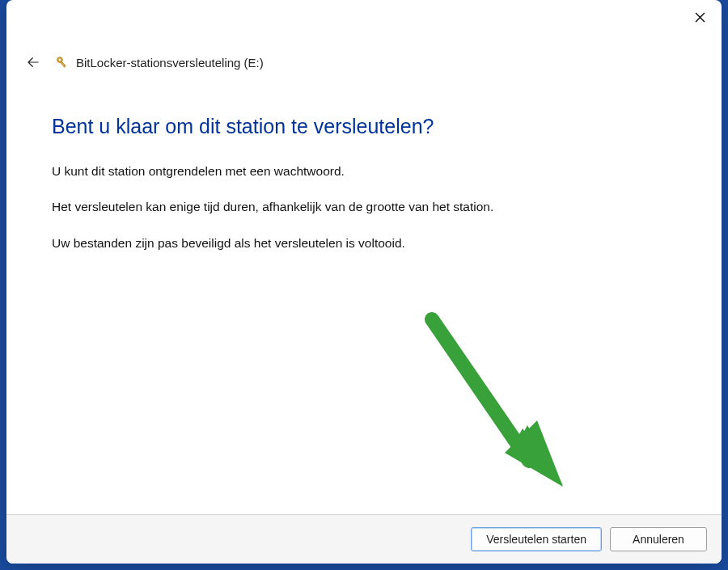  Describe the element at coordinates (364, 538) in the screenshot. I see `wizard-footer: Versleutelen starten Annuleren` at that location.